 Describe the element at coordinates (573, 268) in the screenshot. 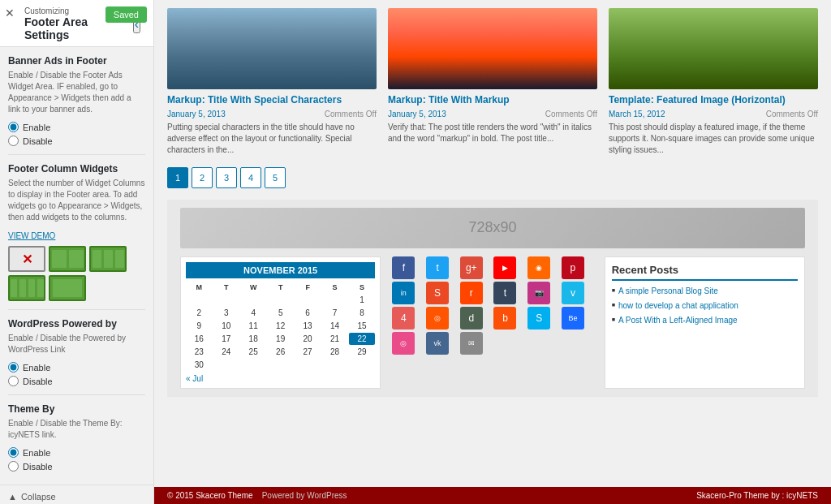

I see `social-pinterest: p` at that location.